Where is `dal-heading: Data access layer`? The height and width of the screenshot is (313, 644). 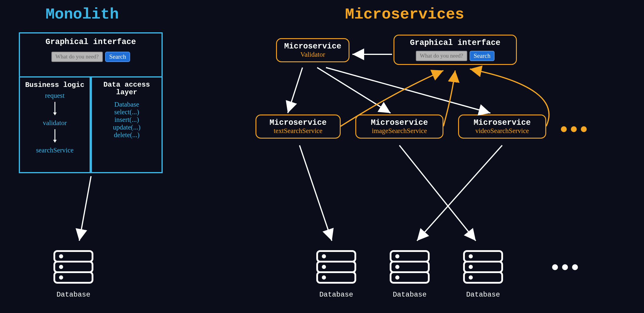 dal-heading: Data access layer is located at coordinates (127, 89).